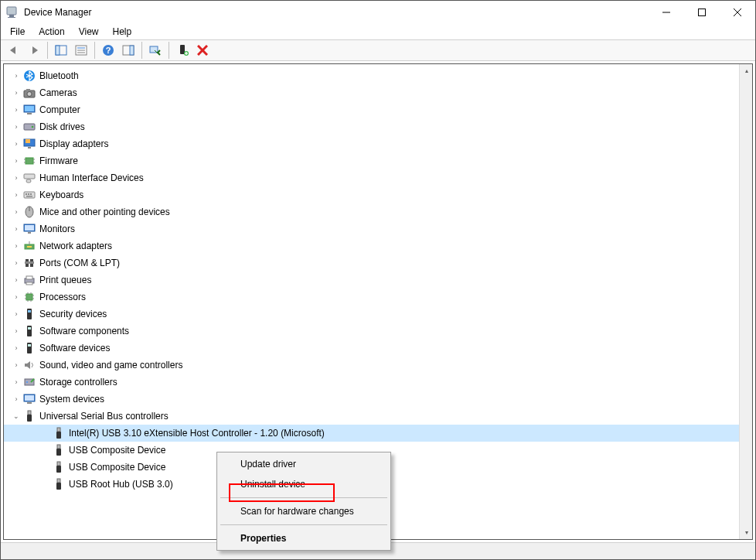  What do you see at coordinates (371, 161) in the screenshot?
I see `tree-category: ›Firmware` at bounding box center [371, 161].